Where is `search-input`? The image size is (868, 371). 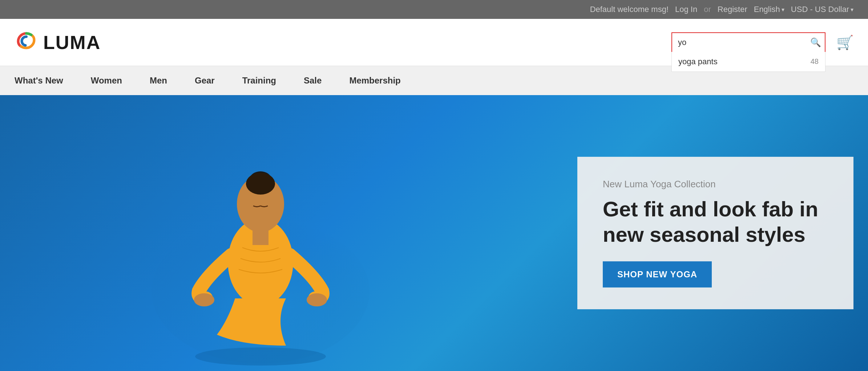
search-input is located at coordinates (748, 42).